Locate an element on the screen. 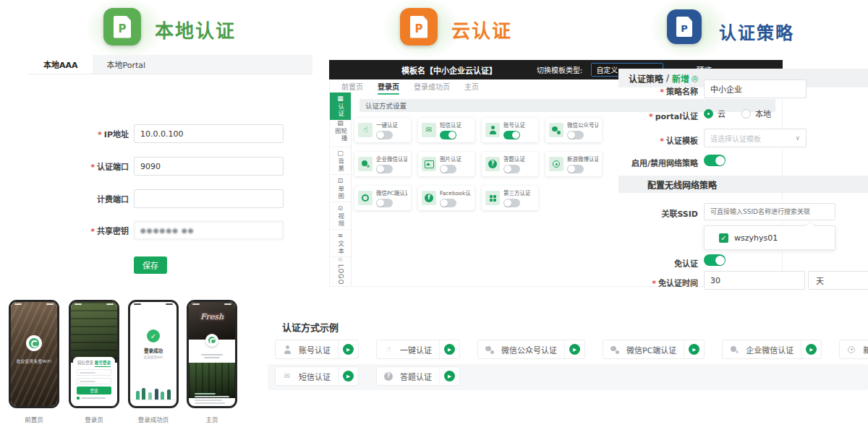 Image resolution: width=868 pixels, height=427 pixels. third-party-icon is located at coordinates (493, 198).